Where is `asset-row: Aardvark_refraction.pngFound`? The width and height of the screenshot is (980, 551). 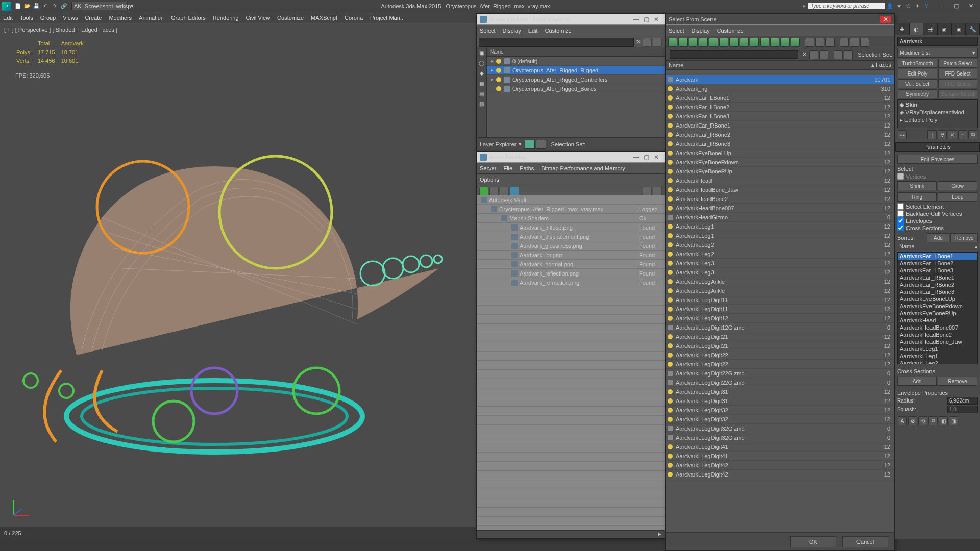 asset-row: Aardvark_refraction.pngFound is located at coordinates (571, 283).